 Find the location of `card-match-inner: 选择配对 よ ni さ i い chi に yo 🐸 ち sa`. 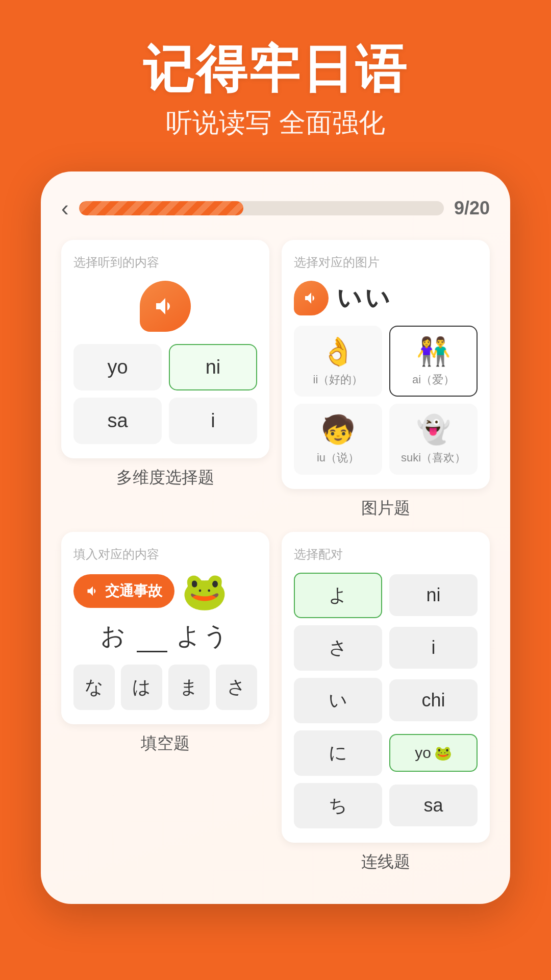

card-match-inner: 选择配对 よ ni さ i い chi に yo 🐸 ち sa is located at coordinates (386, 687).